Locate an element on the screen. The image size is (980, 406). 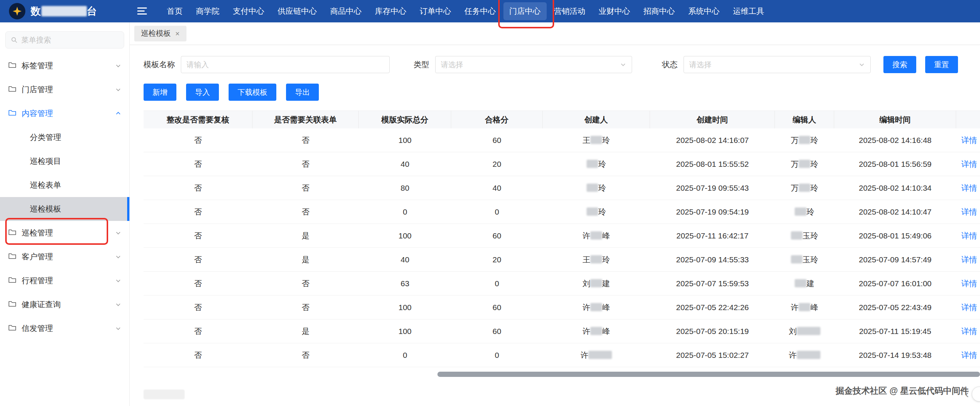
status-select: 请选择 is located at coordinates (777, 65).